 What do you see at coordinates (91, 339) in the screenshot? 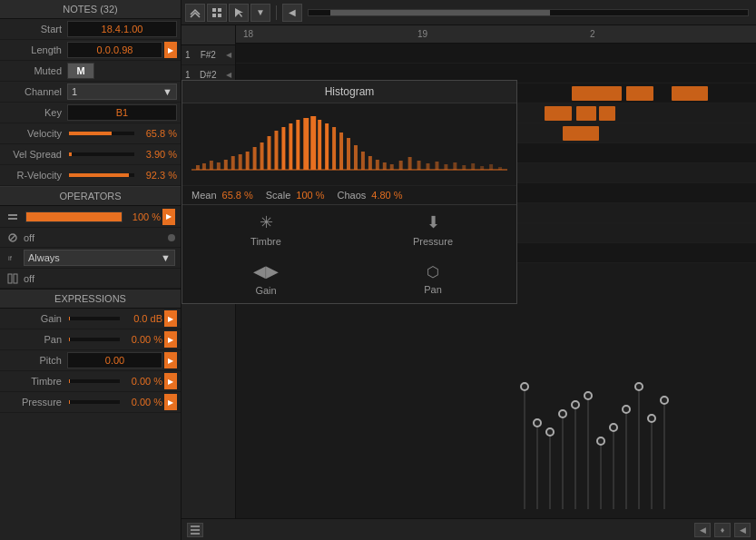
I see `pan-row: Pan 0.00 % ▶` at bounding box center [91, 339].